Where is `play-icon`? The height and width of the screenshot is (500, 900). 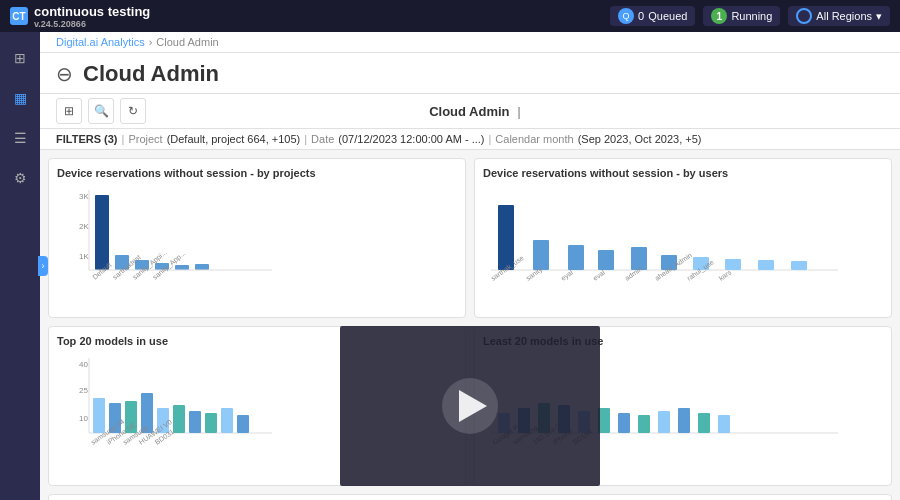 play-icon is located at coordinates (473, 406).